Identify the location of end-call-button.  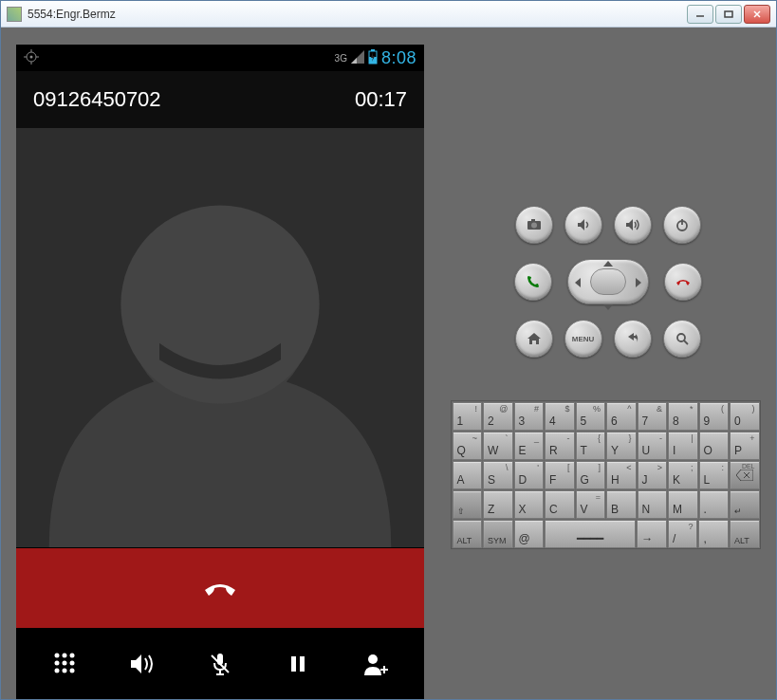
(220, 588).